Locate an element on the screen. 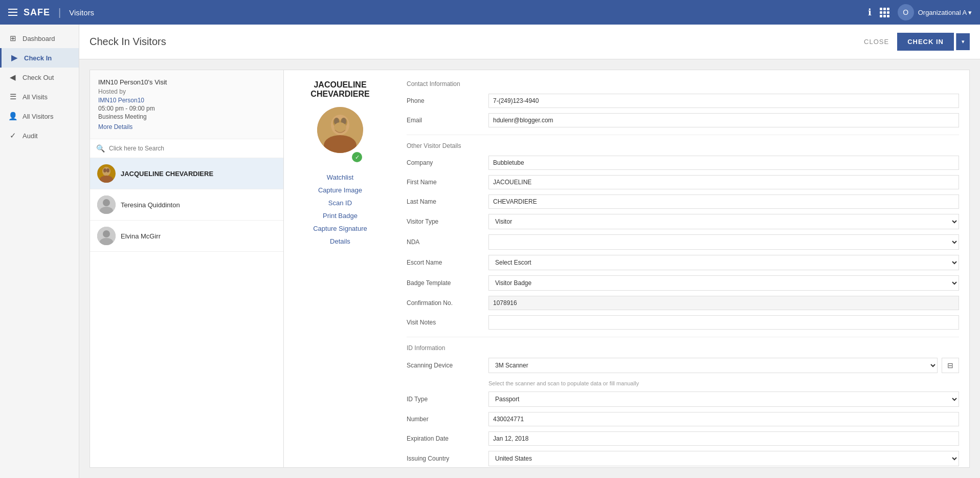 The width and height of the screenshot is (980, 478). dashboard-icon: ⊞ is located at coordinates (13, 38).